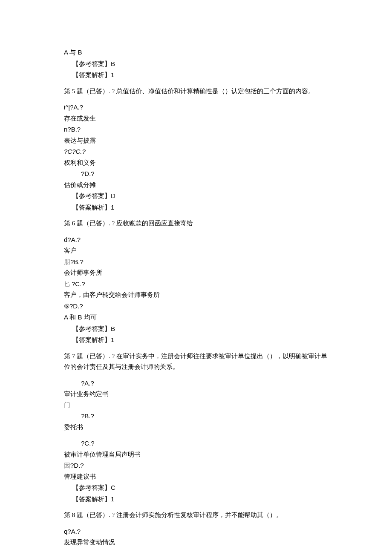 Image resolution: width=392 pixels, height=555 pixels. I want to click on q5-option-d-text: 估价或分摊, so click(196, 185).